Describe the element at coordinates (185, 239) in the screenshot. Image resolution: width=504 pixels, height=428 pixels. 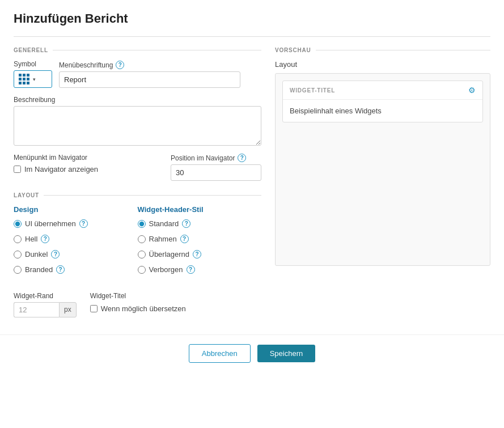
I see `header-rahmen-help-icon: ?` at that location.